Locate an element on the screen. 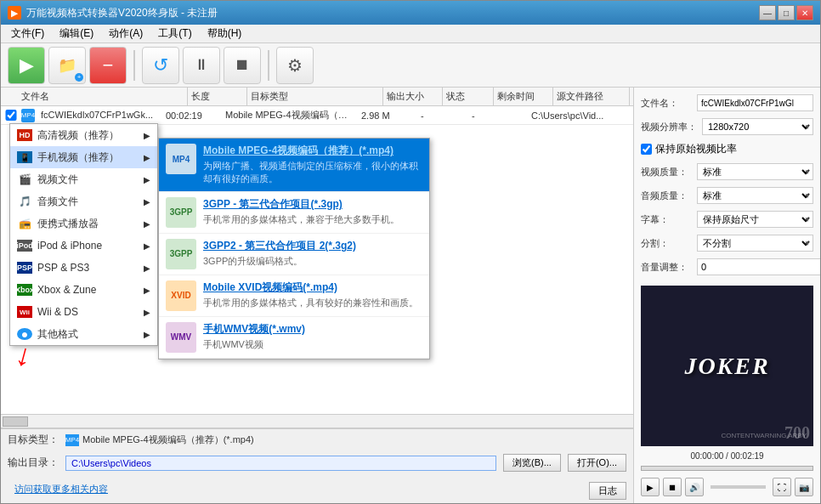  dropdown-item-wii: Wii Wii & DS ▶ is located at coordinates (83, 312).